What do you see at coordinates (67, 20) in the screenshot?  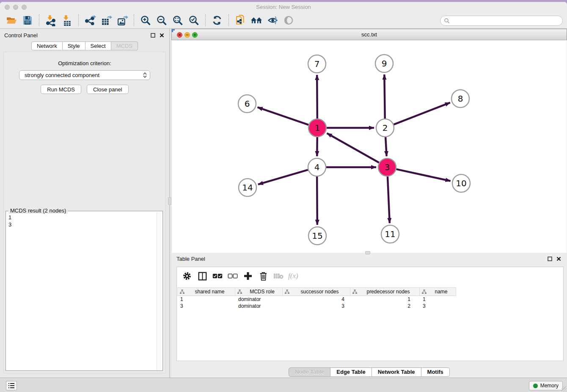 I see `import-table-icon` at bounding box center [67, 20].